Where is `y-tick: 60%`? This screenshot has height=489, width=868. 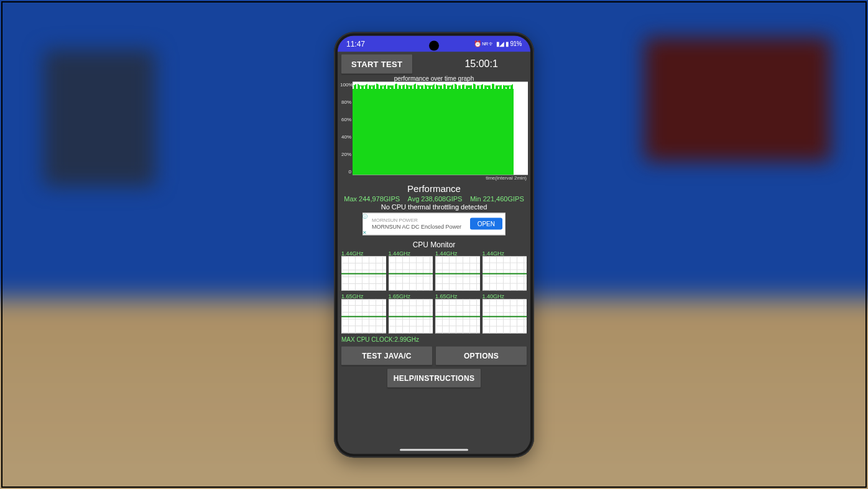
y-tick: 60% is located at coordinates (346, 119).